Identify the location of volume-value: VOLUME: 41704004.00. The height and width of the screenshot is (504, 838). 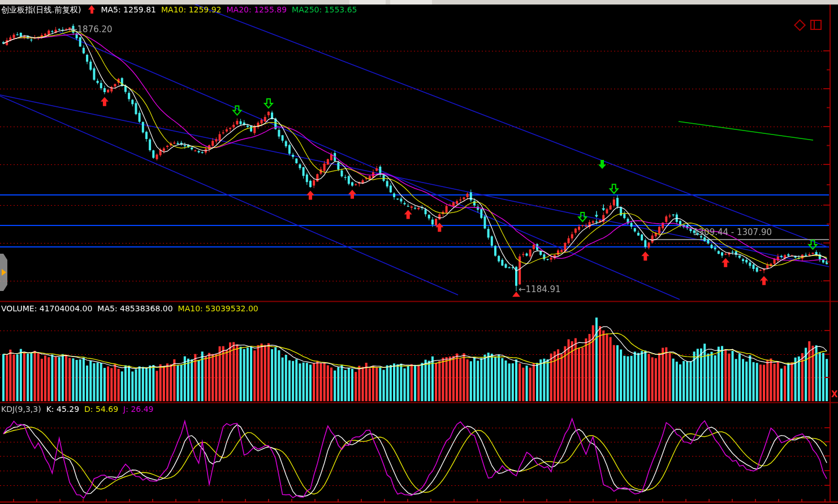
(46, 309).